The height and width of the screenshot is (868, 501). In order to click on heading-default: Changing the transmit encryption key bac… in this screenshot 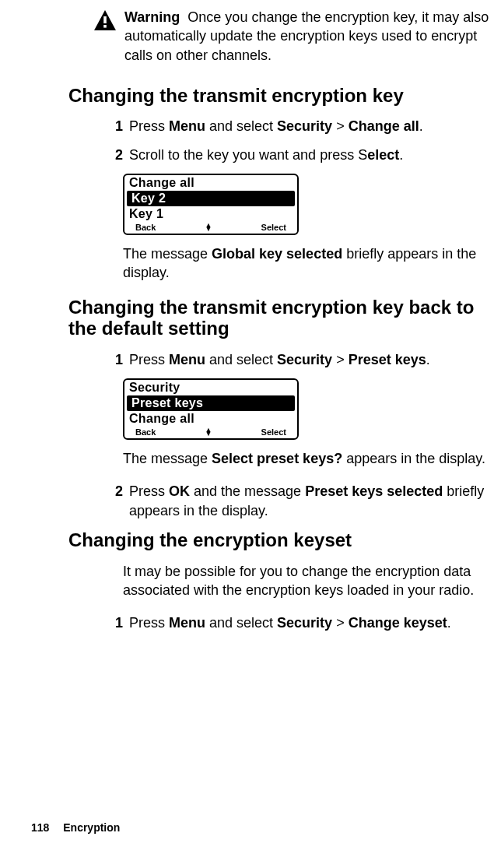, I will do `click(282, 318)`.